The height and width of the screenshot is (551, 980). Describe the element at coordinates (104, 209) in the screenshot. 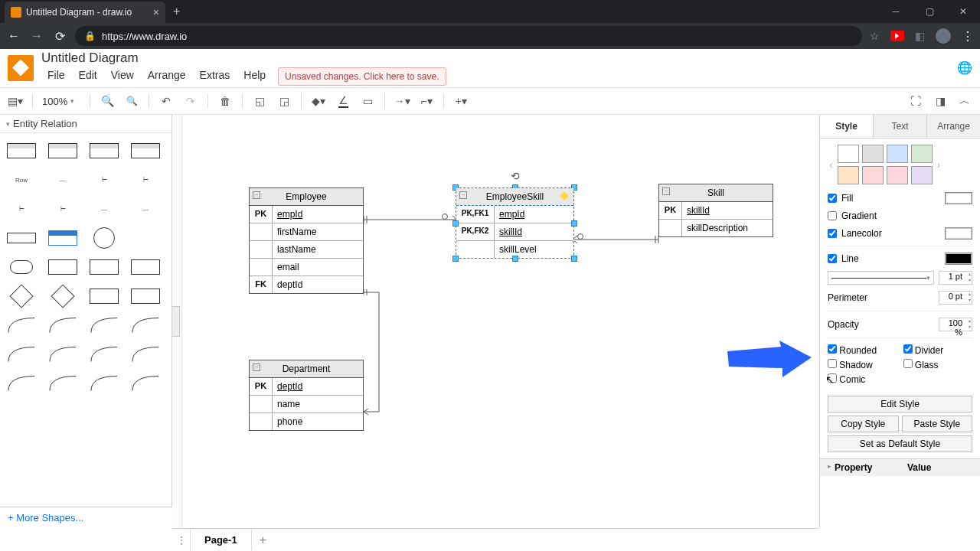

I see `shape-row-7: —` at that location.